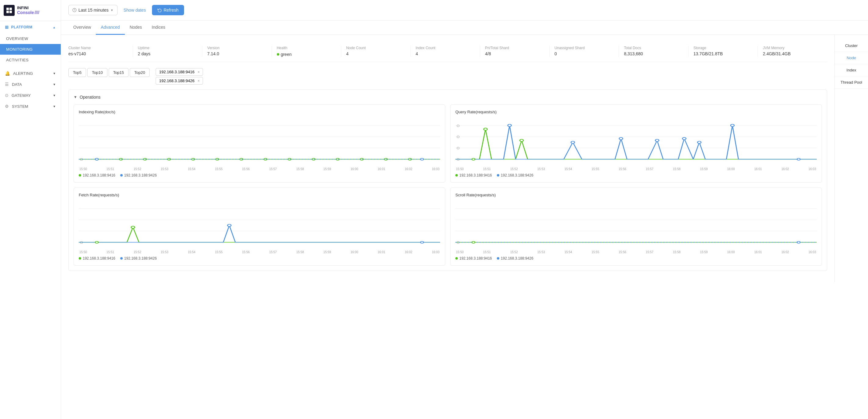 The height and width of the screenshot is (419, 868). I want to click on sidebar-platform-section: ⊞ PLATFORM ▲ OVERVIEW MONITORING ACTIVIT…, so click(30, 43).